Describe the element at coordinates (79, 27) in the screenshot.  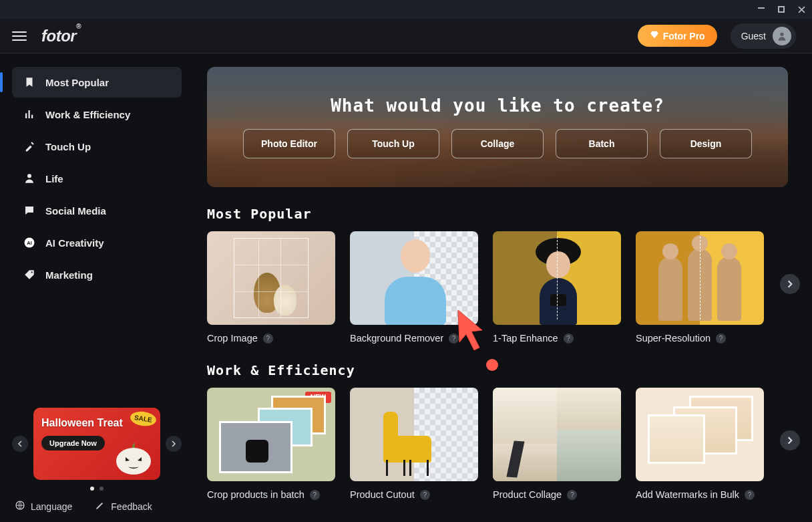
I see `brand-registered: ®` at that location.